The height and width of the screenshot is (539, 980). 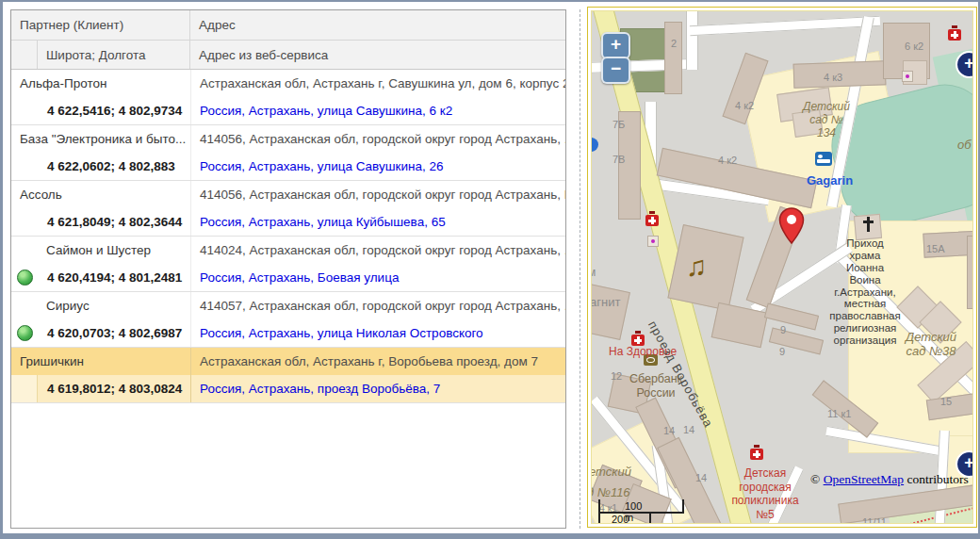 I want to click on address-text: Астраханская обл, Астрахань г, Савушкина…, so click(x=378, y=83).